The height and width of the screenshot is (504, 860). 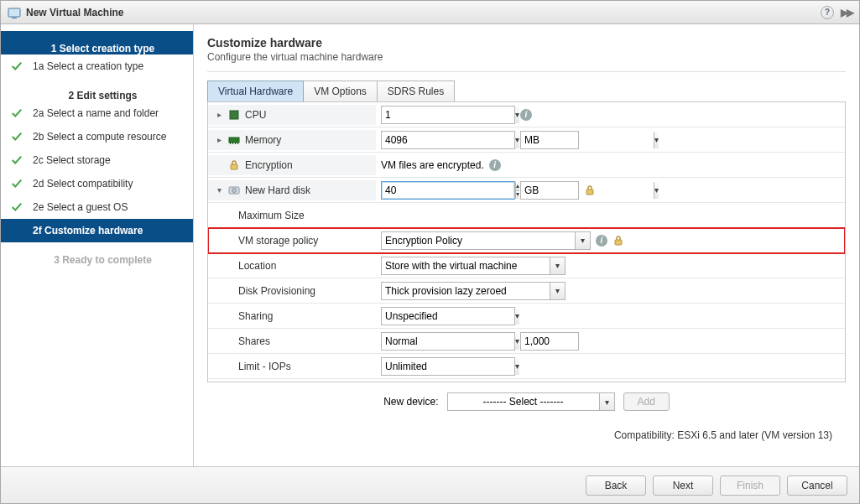 What do you see at coordinates (448, 115) in the screenshot?
I see `cpu-select: ▾` at bounding box center [448, 115].